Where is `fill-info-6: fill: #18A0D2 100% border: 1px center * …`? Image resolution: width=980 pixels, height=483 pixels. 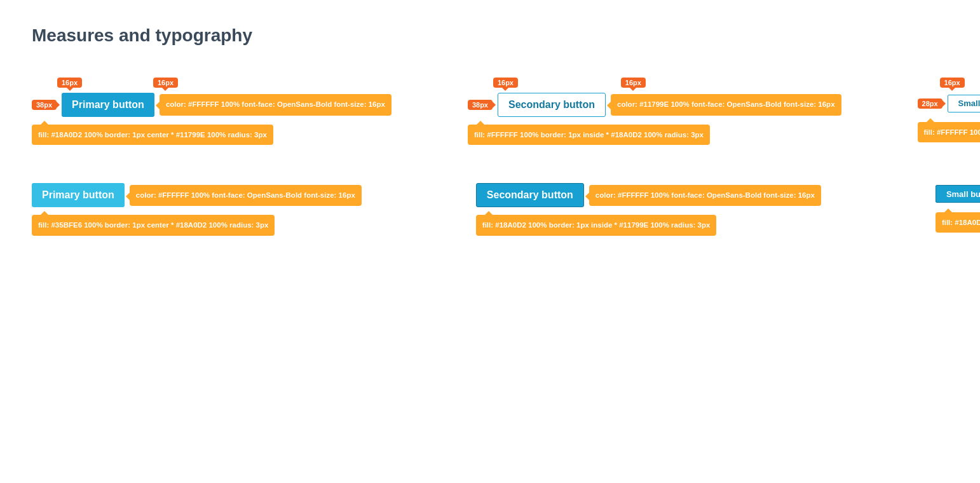
fill-info-6: fill: #18A0D2 100% border: 1px center * … is located at coordinates (958, 222).